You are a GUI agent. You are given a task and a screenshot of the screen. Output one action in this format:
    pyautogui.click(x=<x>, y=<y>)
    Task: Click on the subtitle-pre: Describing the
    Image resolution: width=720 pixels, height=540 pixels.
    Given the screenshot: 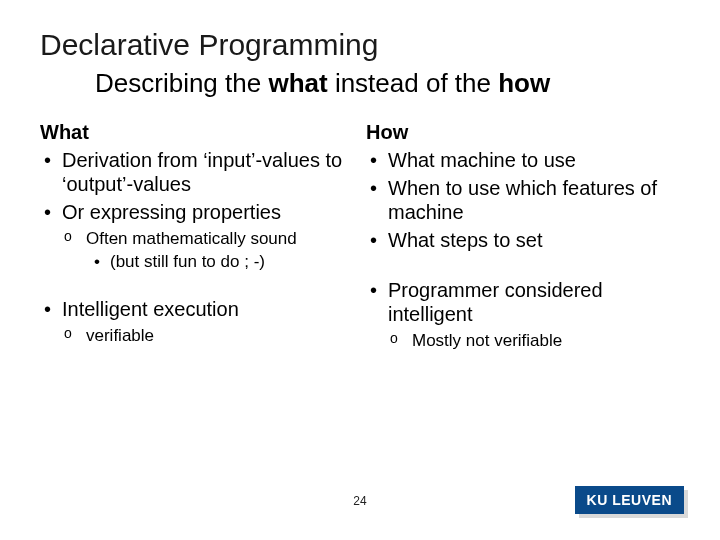 What is the action you would take?
    pyautogui.click(x=182, y=83)
    